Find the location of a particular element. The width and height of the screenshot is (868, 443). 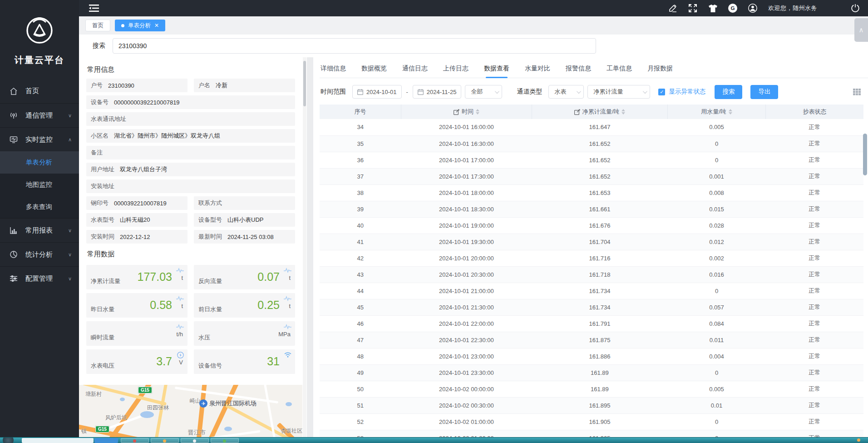

chevron-down-icon: ∨ is located at coordinates (70, 254).